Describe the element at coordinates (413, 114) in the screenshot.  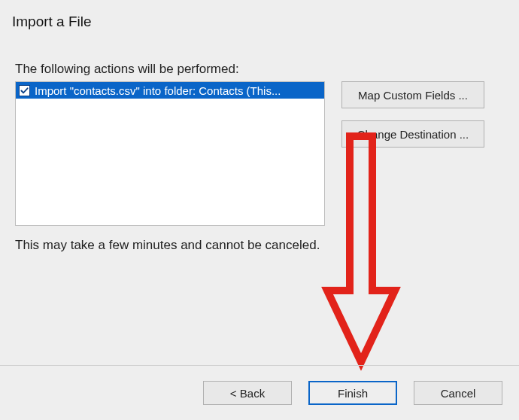
I see `side-buttons: Map Custom Fields ... Change Destination…` at that location.